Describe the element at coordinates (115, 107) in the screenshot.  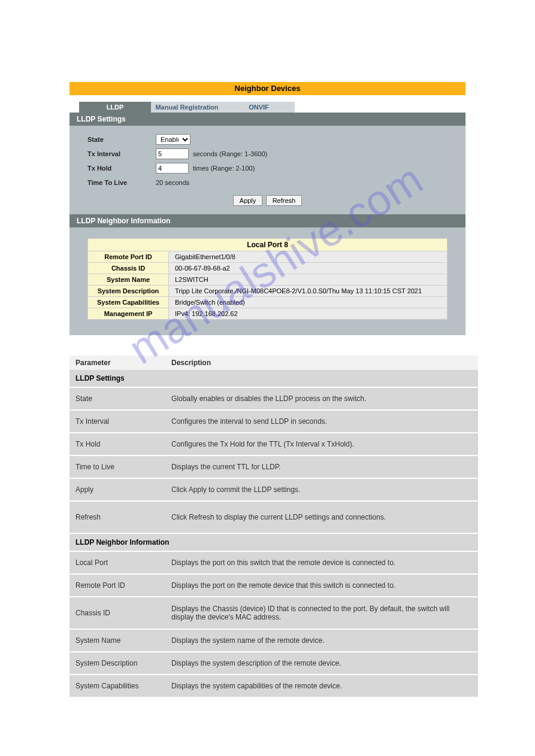
I see `tab-lldp: LLDP` at that location.